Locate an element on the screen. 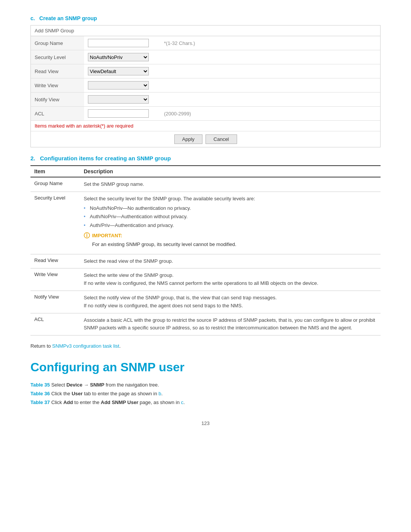 Image resolution: width=411 pixels, height=532 pixels. field-acl: ACL (2000-2999) is located at coordinates (206, 113).